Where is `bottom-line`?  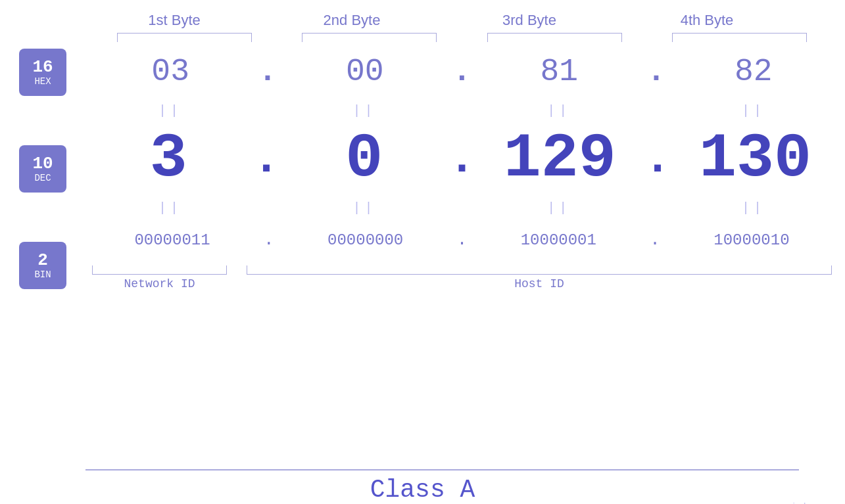
bottom-line is located at coordinates (442, 470).